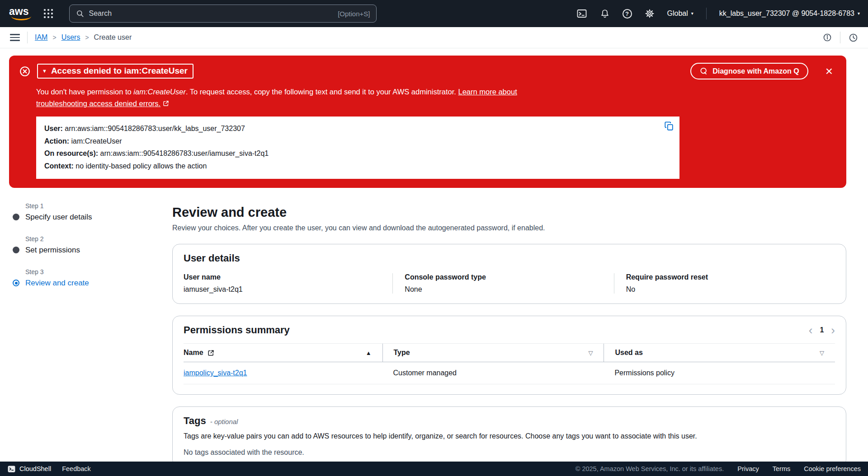 The width and height of the screenshot is (868, 476). Describe the element at coordinates (115, 71) in the screenshot. I see `error-banner-expander: ▼ Access denied to iam:CreateUser` at that location.